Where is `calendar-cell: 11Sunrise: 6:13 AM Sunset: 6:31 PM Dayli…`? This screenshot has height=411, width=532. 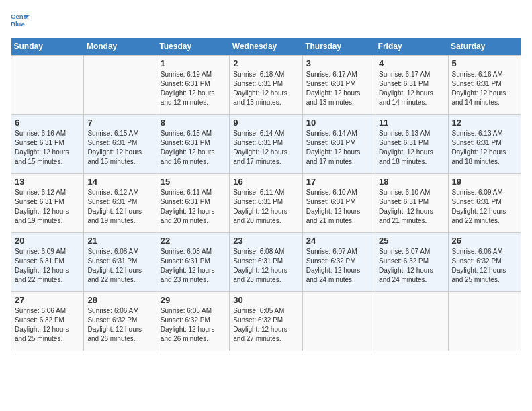
calendar-cell: 11Sunrise: 6:13 AM Sunset: 6:31 PM Dayli… is located at coordinates (412, 144).